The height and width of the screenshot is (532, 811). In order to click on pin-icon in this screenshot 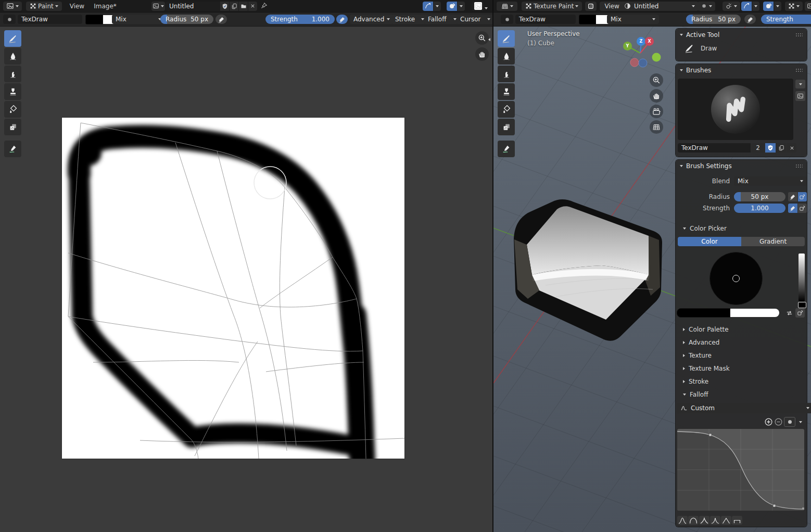, I will do `click(264, 6)`.